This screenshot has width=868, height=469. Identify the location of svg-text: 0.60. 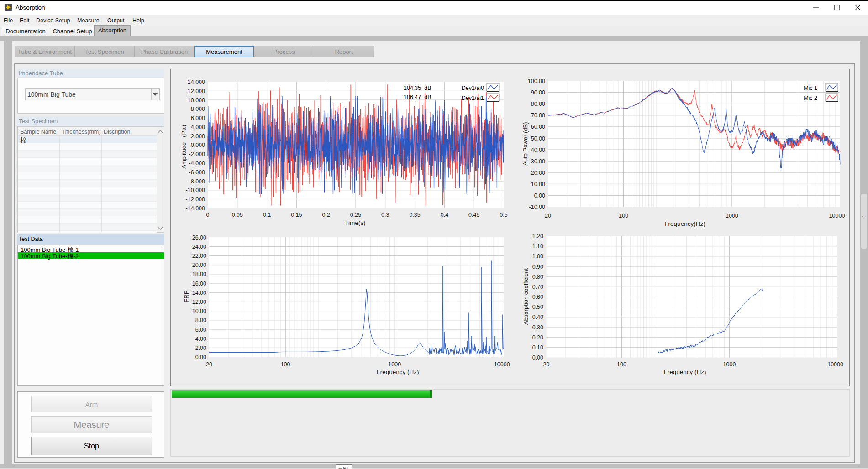
(538, 297).